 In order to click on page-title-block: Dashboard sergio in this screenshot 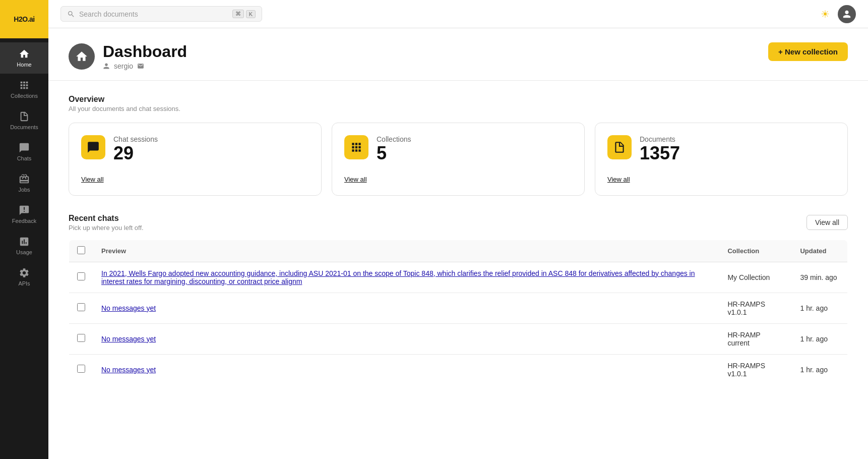, I will do `click(145, 56)`.